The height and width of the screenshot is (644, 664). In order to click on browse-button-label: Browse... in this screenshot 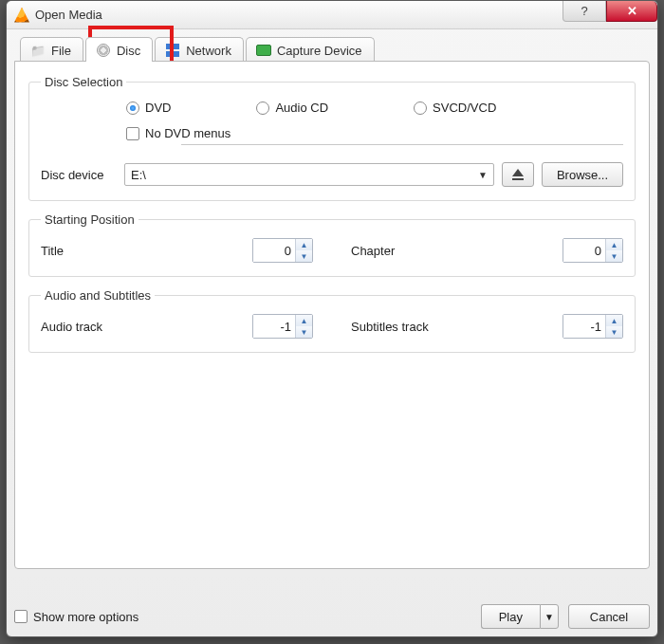, I will do `click(582, 175)`.